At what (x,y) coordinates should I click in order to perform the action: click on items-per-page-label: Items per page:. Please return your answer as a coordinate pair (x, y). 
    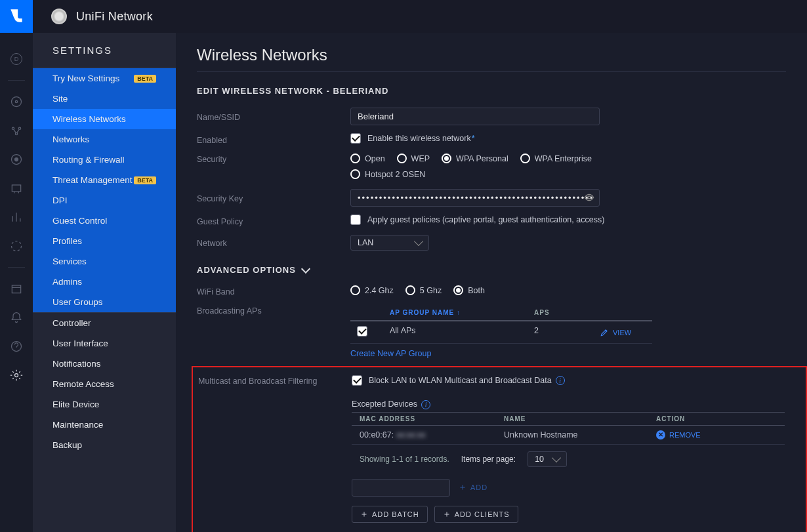
    Looking at the image, I should click on (488, 459).